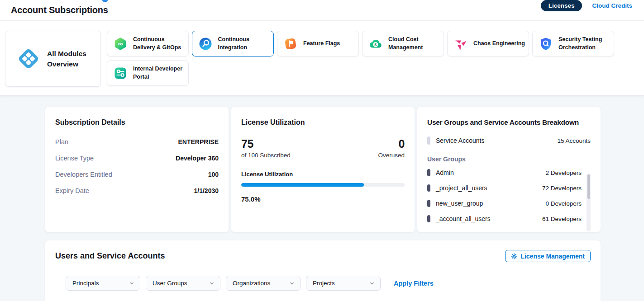 The image size is (644, 301). I want to click on user-group-name: new_user_group, so click(459, 203).